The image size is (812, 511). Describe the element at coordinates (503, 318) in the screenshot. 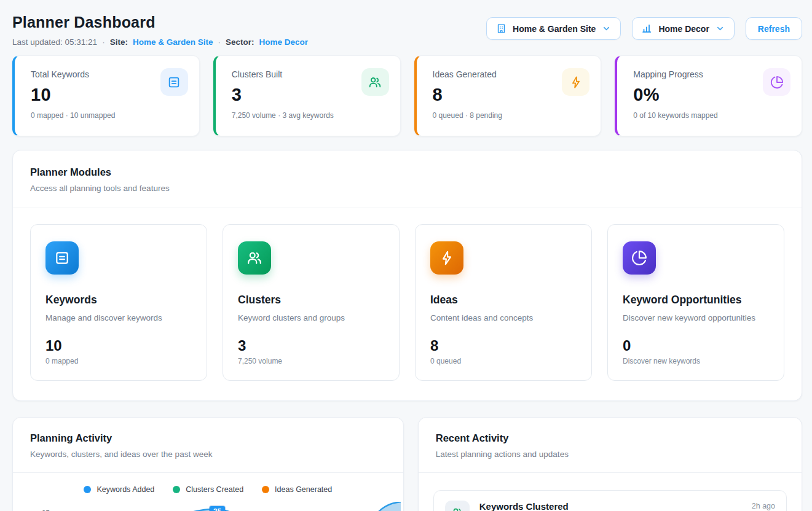

I see `module-description: Content ideas and concepts` at that location.